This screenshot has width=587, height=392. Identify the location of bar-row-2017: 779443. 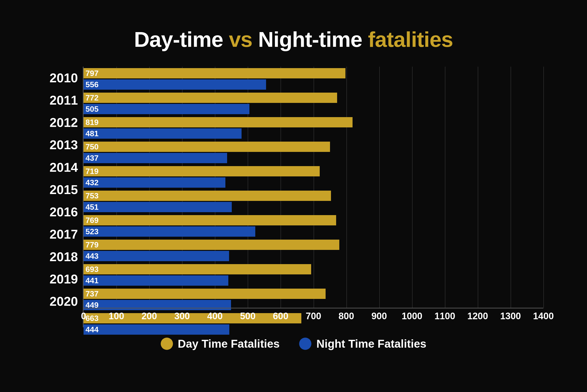
(314, 250).